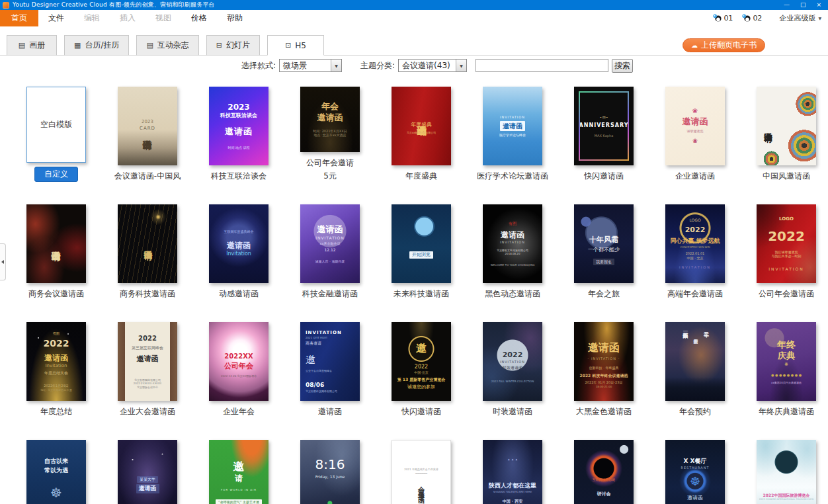  I want to click on upload-ebook-button: ☁ 上传翻页电子书, so click(724, 45).